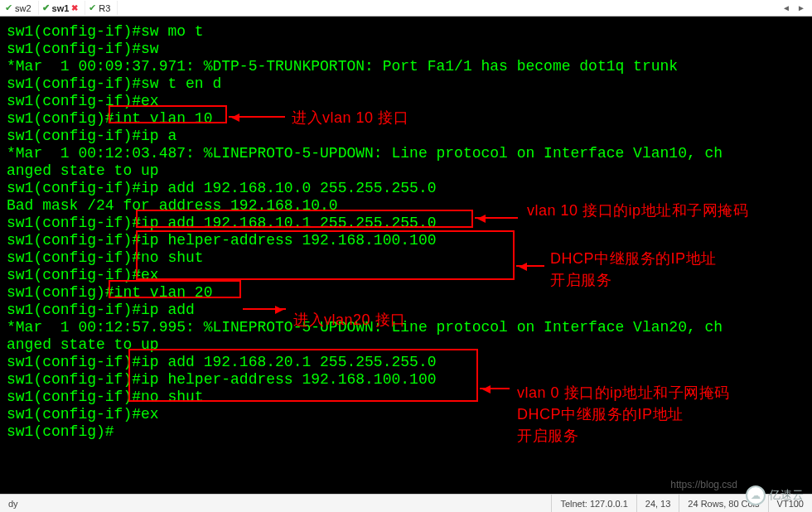 Image resolution: width=812 pixels, height=512 pixels. What do you see at coordinates (406, 224) in the screenshot?
I see `terminal-line: sw1(config-if)#ip add 192.168.10.1 255.2…` at bounding box center [406, 224].